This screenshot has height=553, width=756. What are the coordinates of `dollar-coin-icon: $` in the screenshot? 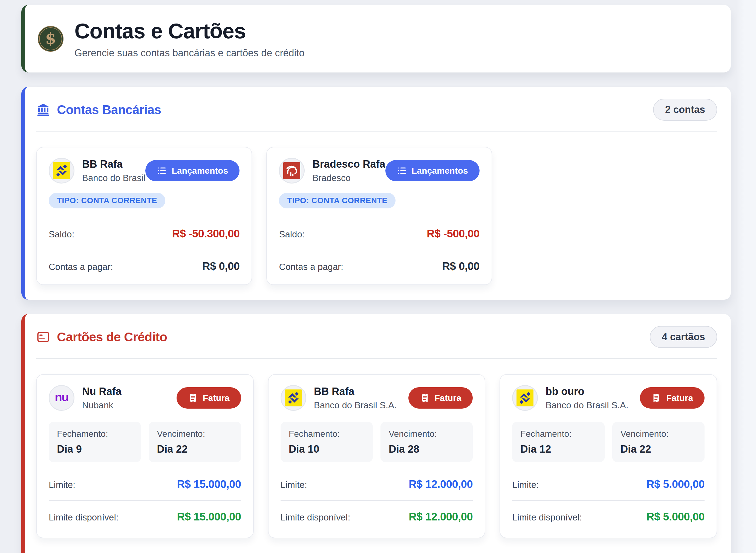 It's located at (51, 39).